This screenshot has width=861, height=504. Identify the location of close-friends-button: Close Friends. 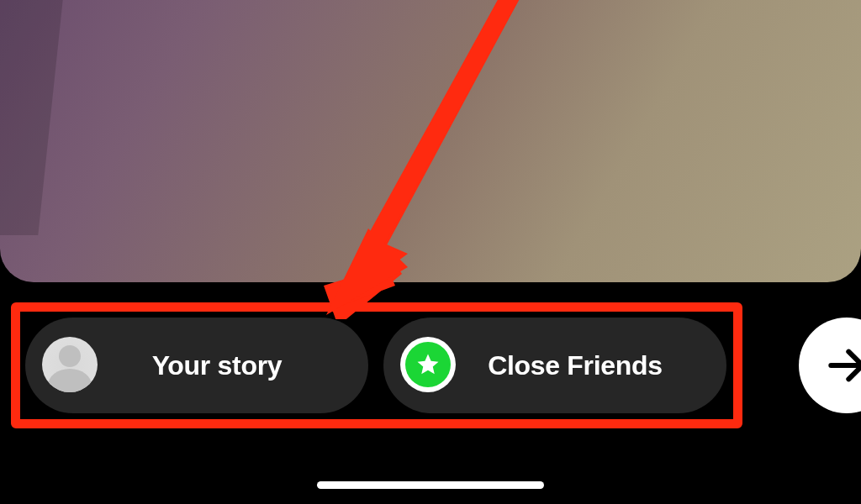
(555, 365).